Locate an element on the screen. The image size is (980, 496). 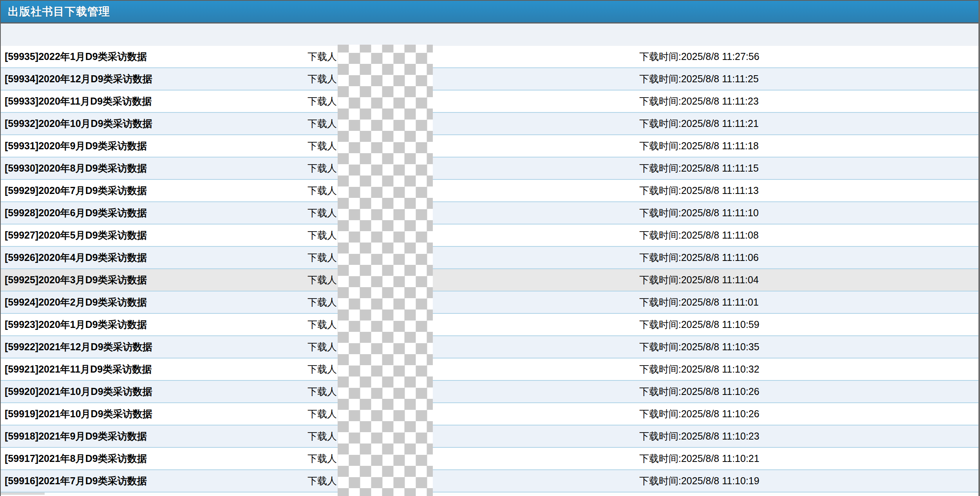
row-title: [59920]2021年10月D9类采访数据 is located at coordinates (78, 392).